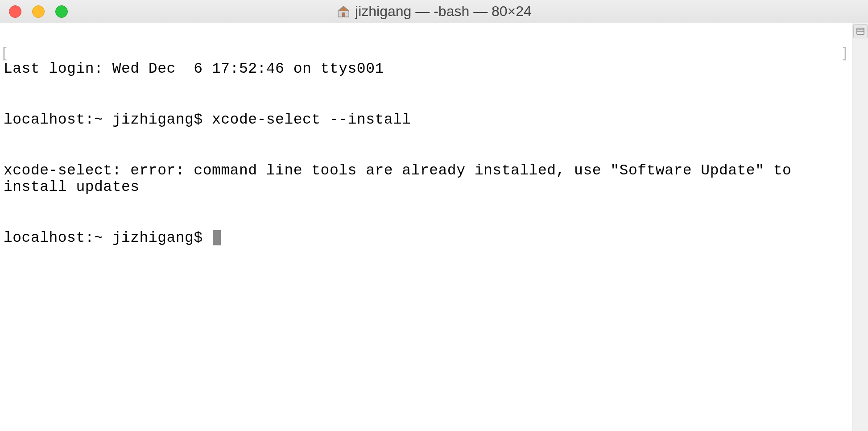 The height and width of the screenshot is (431, 868). What do you see at coordinates (860, 31) in the screenshot?
I see `alternate-screen-button` at bounding box center [860, 31].